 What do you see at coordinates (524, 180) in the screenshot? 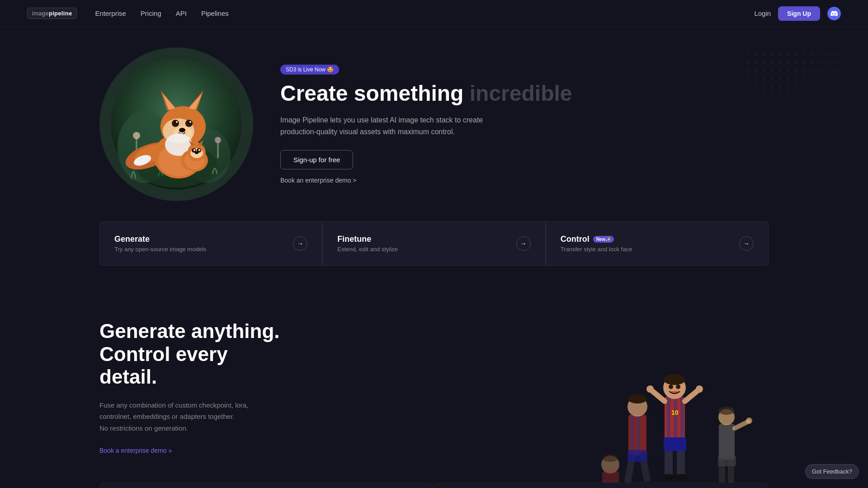
I see `enterprise-demo-link: Book an enterprise demo >` at bounding box center [524, 180].